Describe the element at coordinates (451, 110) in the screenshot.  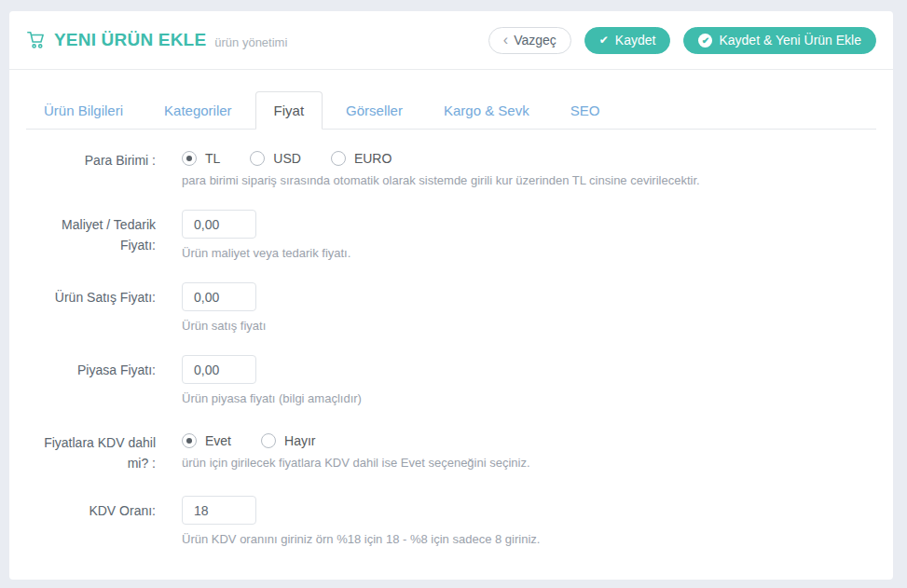
I see `tab-bar: Ürün Bilgileri Kategoriler Fiyat Görsell…` at that location.